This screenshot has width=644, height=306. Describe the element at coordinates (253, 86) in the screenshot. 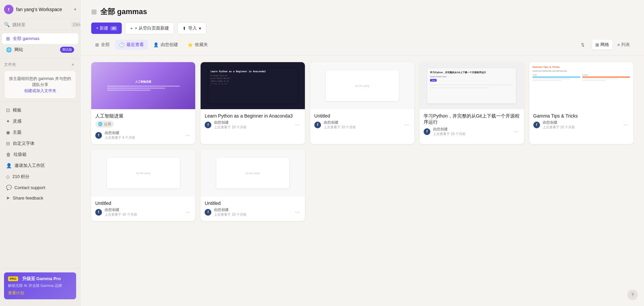

I see `card-thumbnail: Learn Python as a Beginner in Anaconda3 …` at that location.